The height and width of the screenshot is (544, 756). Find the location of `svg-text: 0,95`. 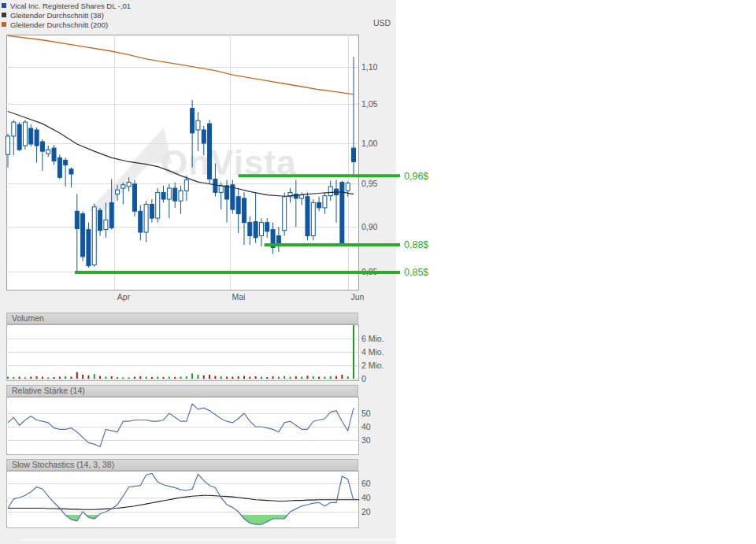

svg-text: 0,95 is located at coordinates (370, 183).